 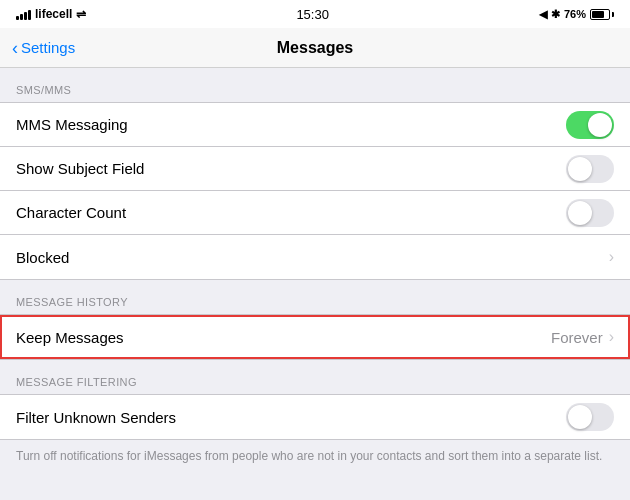 What do you see at coordinates (24, 14) in the screenshot?
I see `signal-bars-icon` at bounding box center [24, 14].